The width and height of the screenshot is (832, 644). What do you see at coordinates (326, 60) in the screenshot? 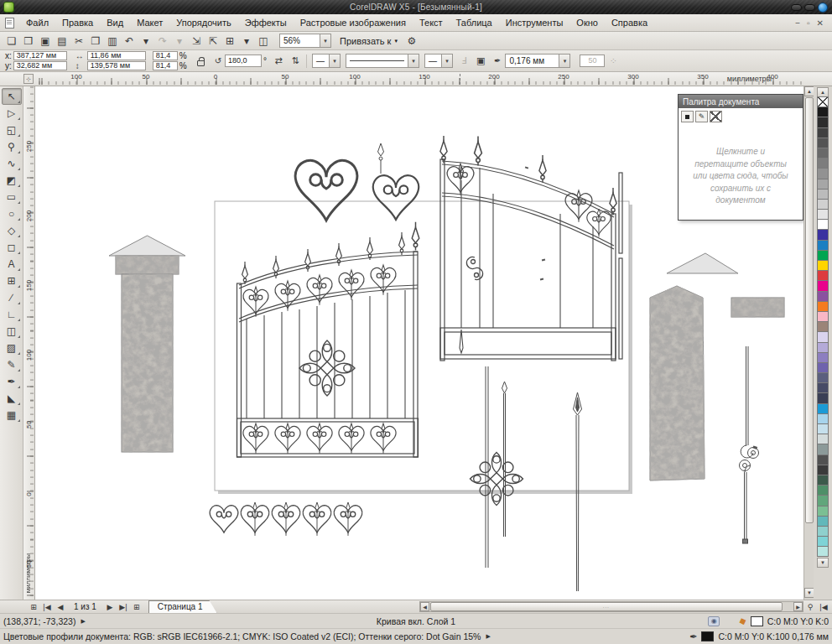
I see `start-arrowhead-combo: — ▾` at bounding box center [326, 60].